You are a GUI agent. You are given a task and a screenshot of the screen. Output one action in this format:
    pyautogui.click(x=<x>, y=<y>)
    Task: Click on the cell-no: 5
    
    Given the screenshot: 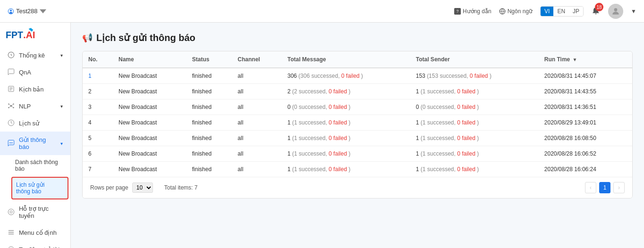 What is the action you would take?
    pyautogui.click(x=98, y=139)
    